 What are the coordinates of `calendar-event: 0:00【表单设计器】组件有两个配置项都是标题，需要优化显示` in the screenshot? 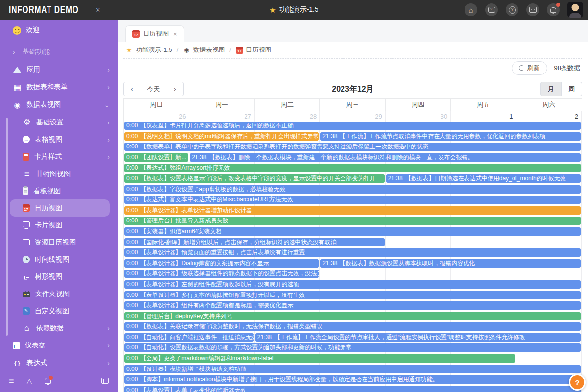 It's located at (353, 306).